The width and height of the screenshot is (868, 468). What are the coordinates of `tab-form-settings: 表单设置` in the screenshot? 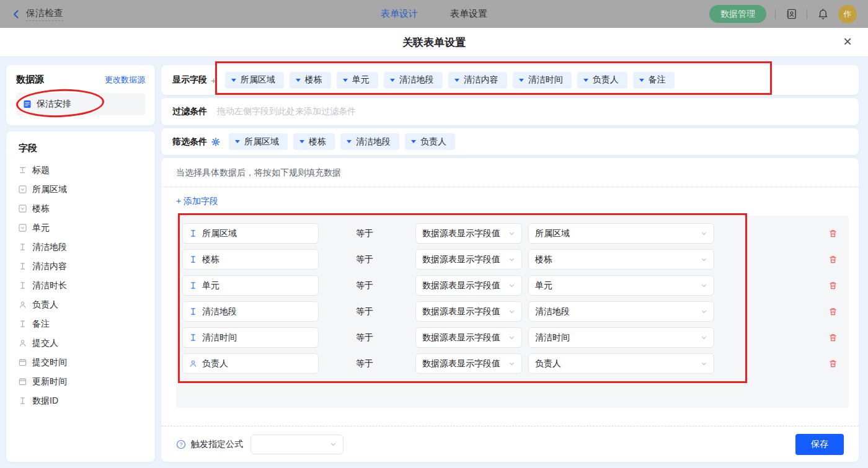 It's located at (469, 14).